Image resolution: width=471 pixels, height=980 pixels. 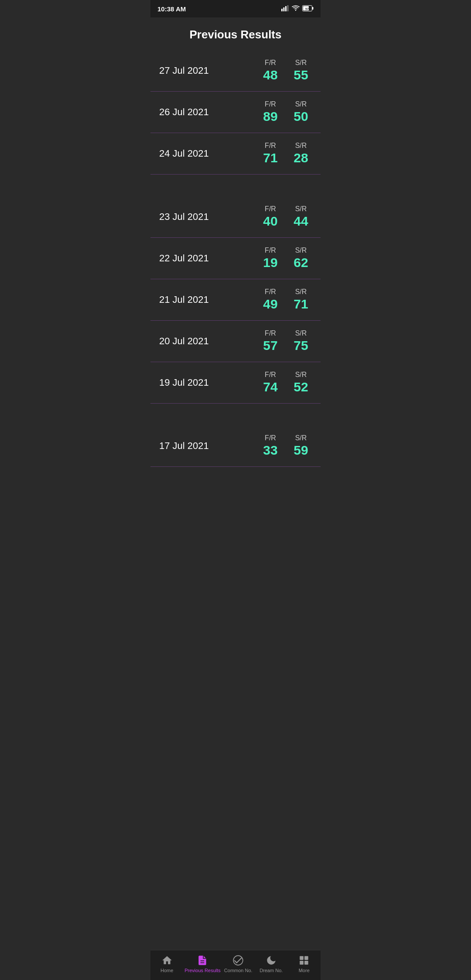 I want to click on nav-item-previous-results: Previous Results, so click(x=202, y=964).